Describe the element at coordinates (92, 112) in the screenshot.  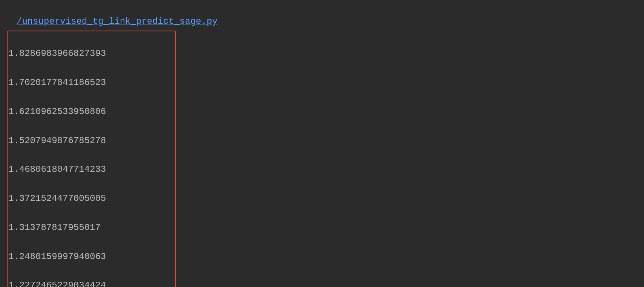
I see `loss-value: 1.6210962533950806` at that location.